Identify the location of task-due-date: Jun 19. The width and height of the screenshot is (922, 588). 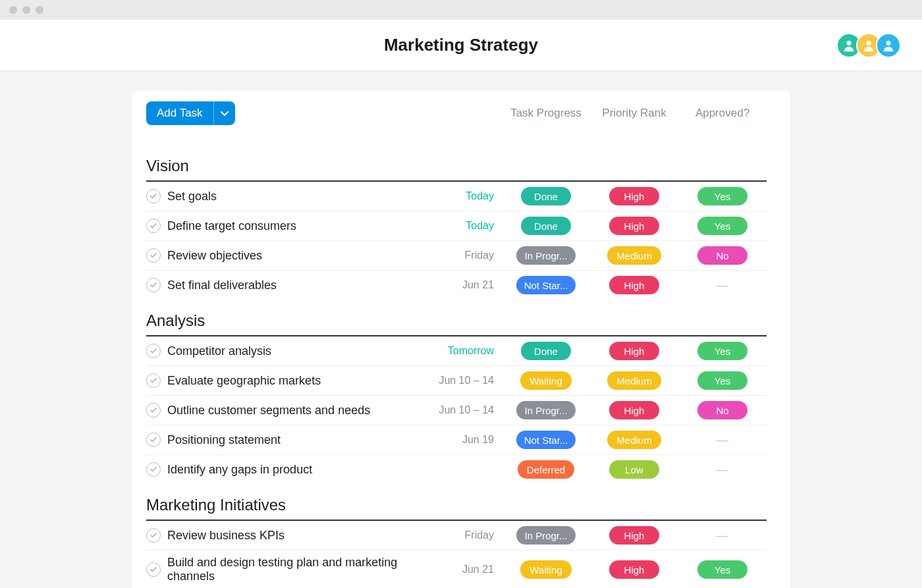
(466, 440).